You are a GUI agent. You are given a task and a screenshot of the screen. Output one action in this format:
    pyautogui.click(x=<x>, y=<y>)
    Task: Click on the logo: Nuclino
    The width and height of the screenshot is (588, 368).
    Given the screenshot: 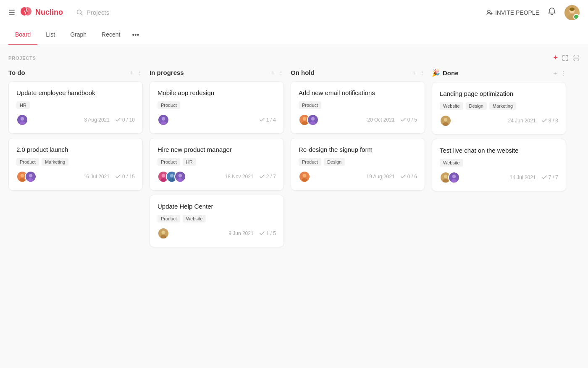 What is the action you would take?
    pyautogui.click(x=42, y=13)
    